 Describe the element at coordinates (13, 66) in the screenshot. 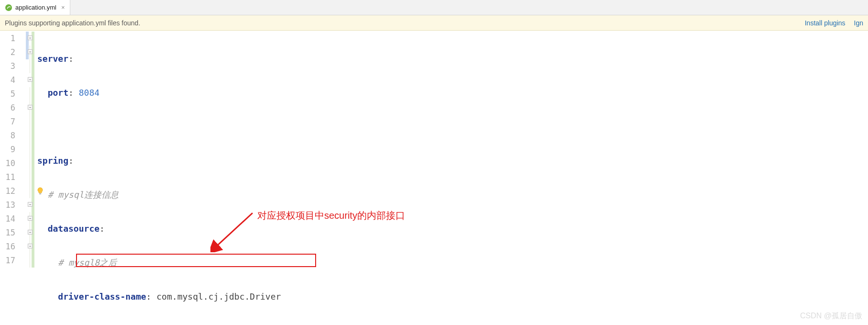

I see `line-number: 3` at that location.